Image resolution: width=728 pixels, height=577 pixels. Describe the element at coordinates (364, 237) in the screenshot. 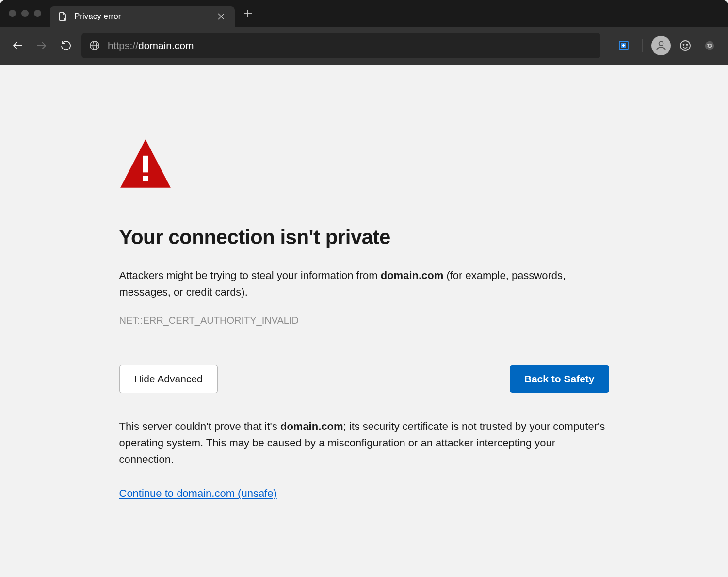

I see `error-heading: Your connection isn't private` at that location.